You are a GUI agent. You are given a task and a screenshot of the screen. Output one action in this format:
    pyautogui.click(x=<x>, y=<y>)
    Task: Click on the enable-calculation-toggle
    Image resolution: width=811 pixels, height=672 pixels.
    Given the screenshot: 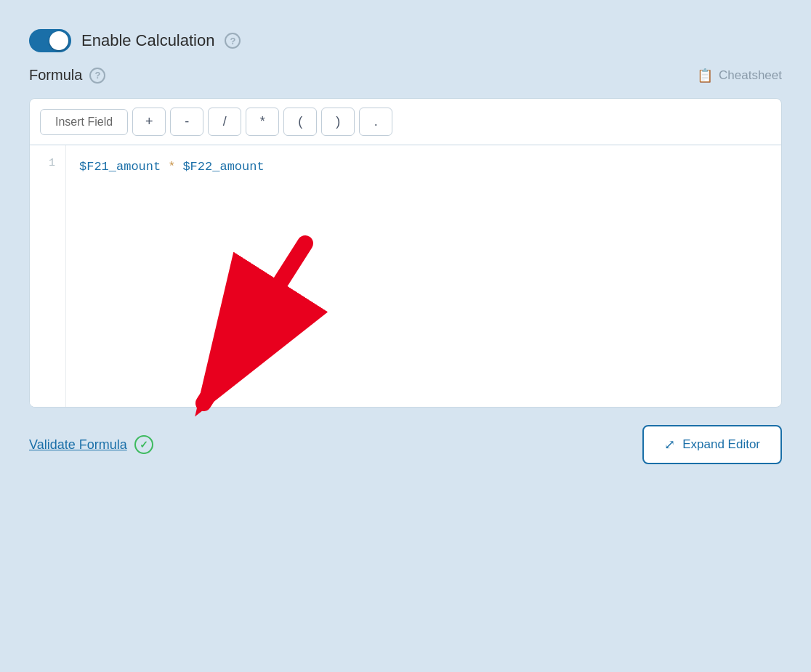 What is the action you would take?
    pyautogui.click(x=50, y=41)
    